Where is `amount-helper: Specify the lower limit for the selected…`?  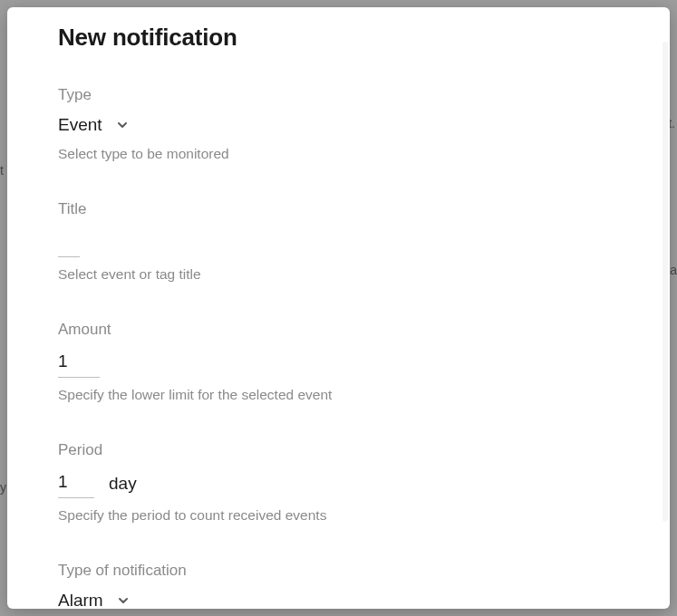 amount-helper: Specify the lower limit for the selected… is located at coordinates (339, 395).